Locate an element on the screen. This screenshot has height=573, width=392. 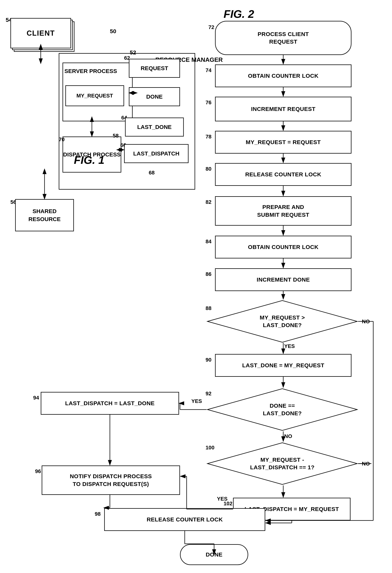
node-74: OBTAIN COUNTER LOCK is located at coordinates (283, 76).